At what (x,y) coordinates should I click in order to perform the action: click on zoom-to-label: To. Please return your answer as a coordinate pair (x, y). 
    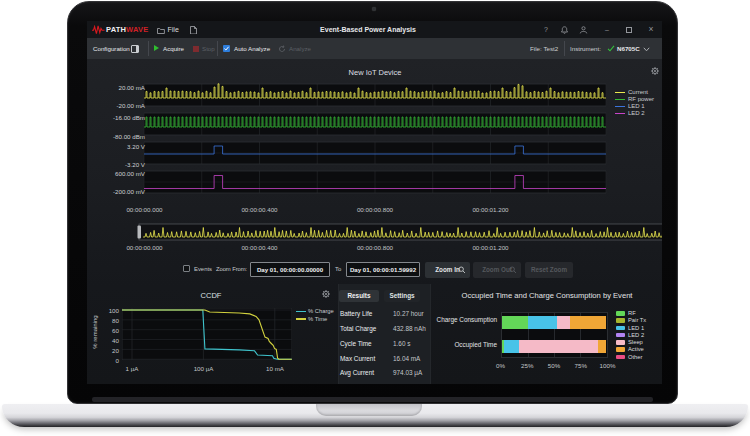
    Looking at the image, I should click on (338, 270).